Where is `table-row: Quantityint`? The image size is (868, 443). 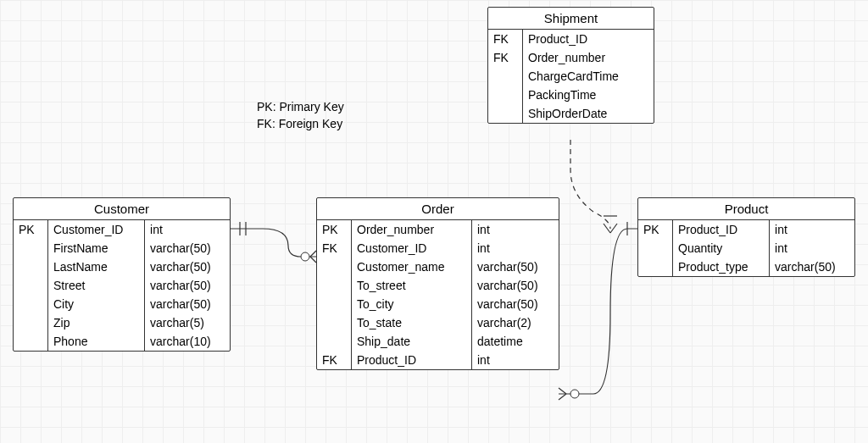
table-row: Quantityint is located at coordinates (746, 248).